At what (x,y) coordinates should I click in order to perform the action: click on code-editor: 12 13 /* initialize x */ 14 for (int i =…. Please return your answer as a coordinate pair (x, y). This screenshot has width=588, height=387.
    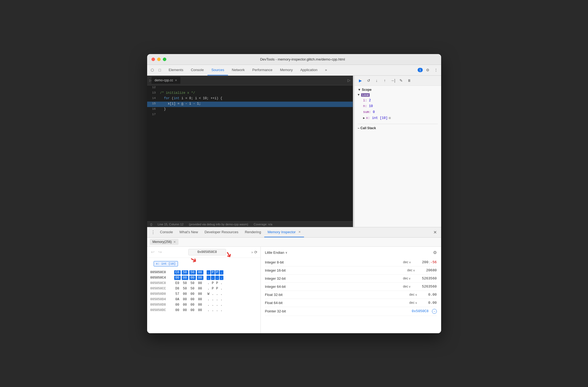
    Looking at the image, I should click on (250, 154).